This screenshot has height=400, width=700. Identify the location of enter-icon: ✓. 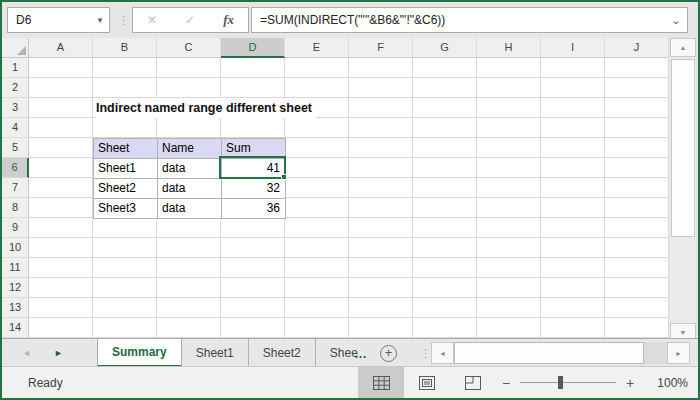
(190, 20).